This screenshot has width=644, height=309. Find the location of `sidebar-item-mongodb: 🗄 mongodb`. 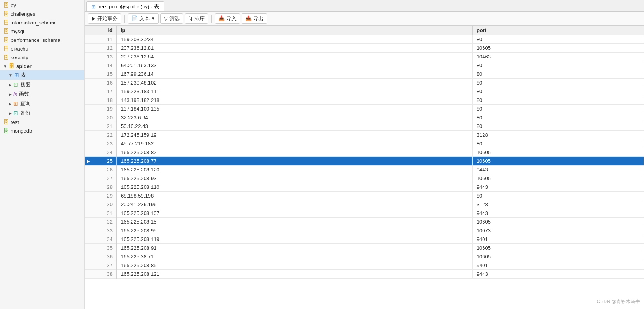

sidebar-item-mongodb: 🗄 mongodb is located at coordinates (42, 131).